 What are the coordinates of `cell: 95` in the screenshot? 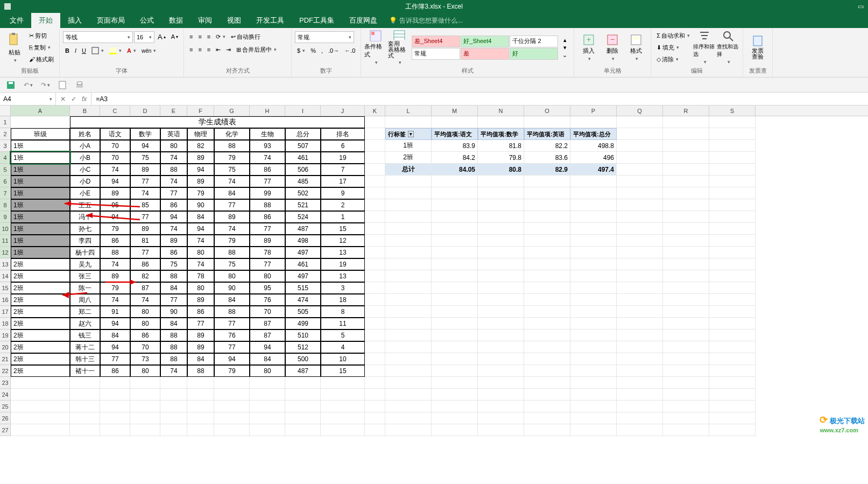 It's located at (115, 205).